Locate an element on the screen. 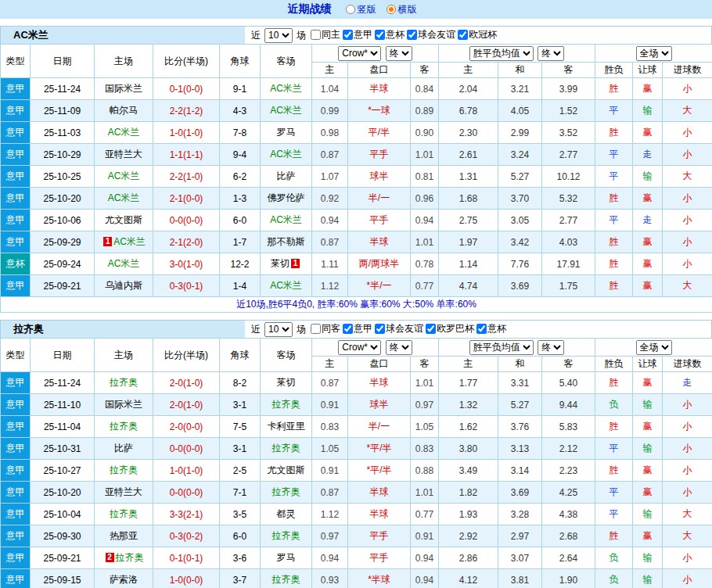 Image resolution: width=712 pixels, height=588 pixels. eu-home-odds: 4.74 is located at coordinates (469, 286).